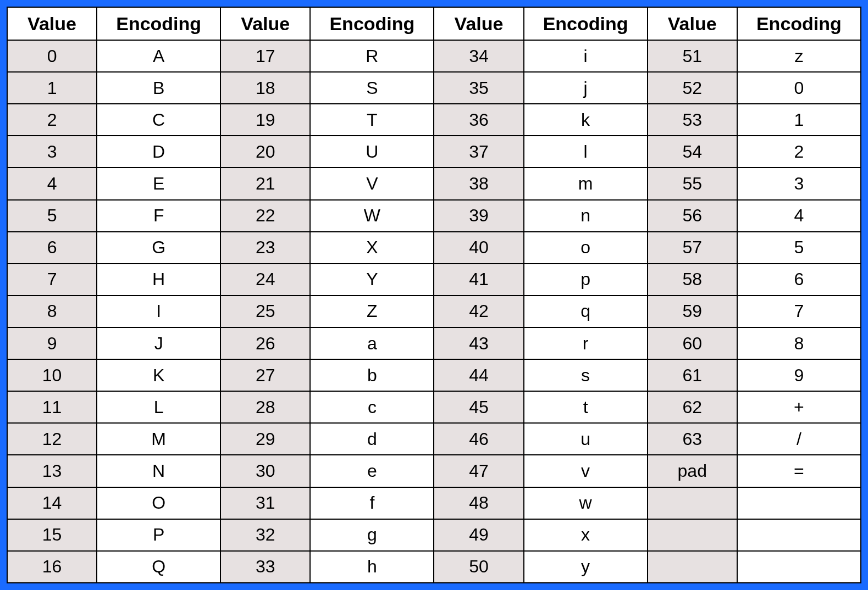 This screenshot has width=868, height=590. What do you see at coordinates (586, 152) in the screenshot?
I see `encoding-cell: l` at bounding box center [586, 152].